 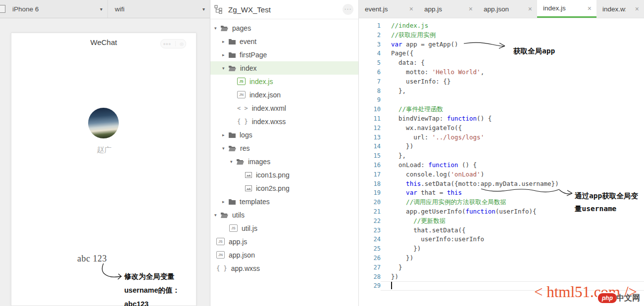 I want to click on line-number: 17, so click(x=370, y=175).